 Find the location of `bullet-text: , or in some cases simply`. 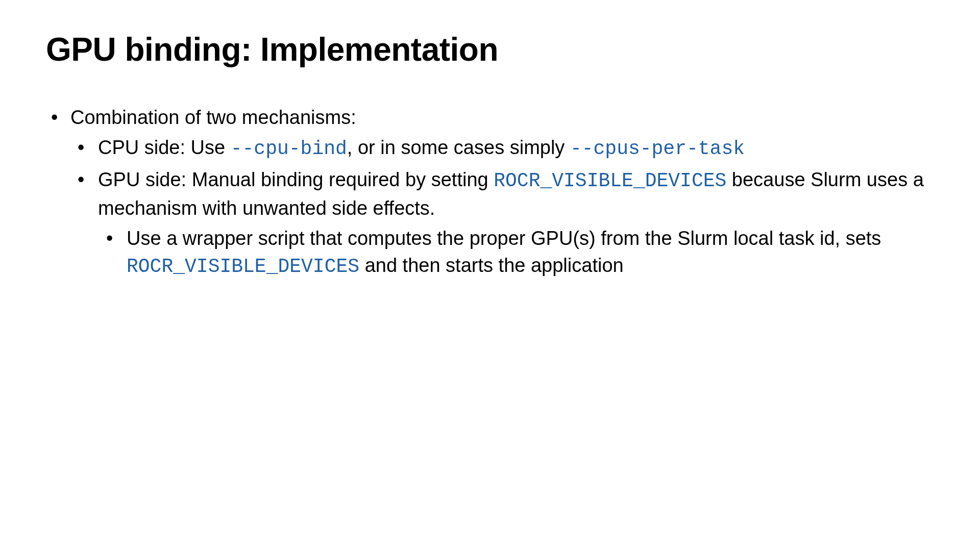

bullet-text: , or in some cases simply is located at coordinates (458, 147).